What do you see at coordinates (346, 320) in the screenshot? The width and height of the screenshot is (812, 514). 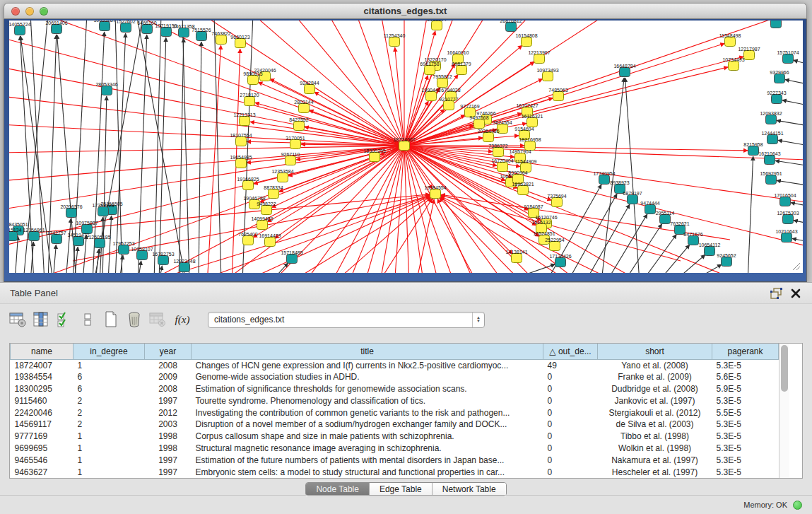 I see `table-select-combobox: citations_edges.txt ▲▼` at bounding box center [346, 320].